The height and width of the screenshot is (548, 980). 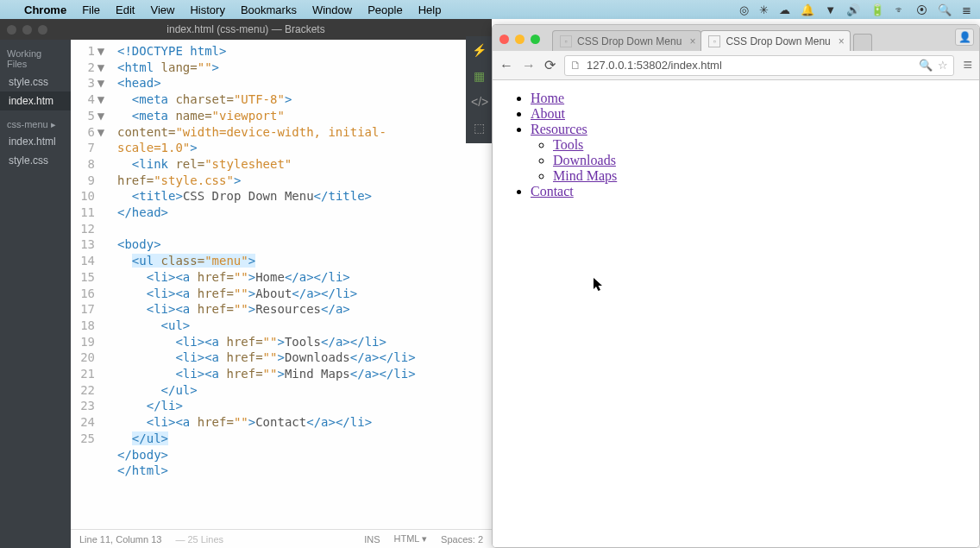 What do you see at coordinates (945, 10) in the screenshot?
I see `spotlight-icon: 🔍` at bounding box center [945, 10].